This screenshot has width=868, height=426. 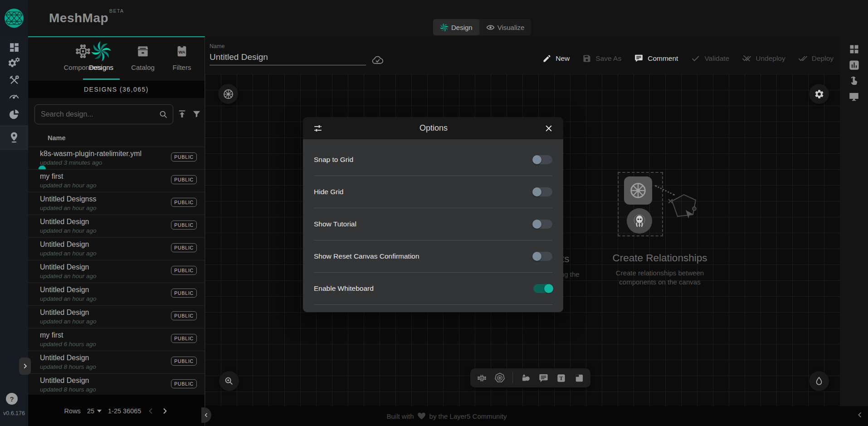 What do you see at coordinates (116, 339) in the screenshot?
I see `design-list-item: my first updated 6 hours ago PUBLIC` at bounding box center [116, 339].